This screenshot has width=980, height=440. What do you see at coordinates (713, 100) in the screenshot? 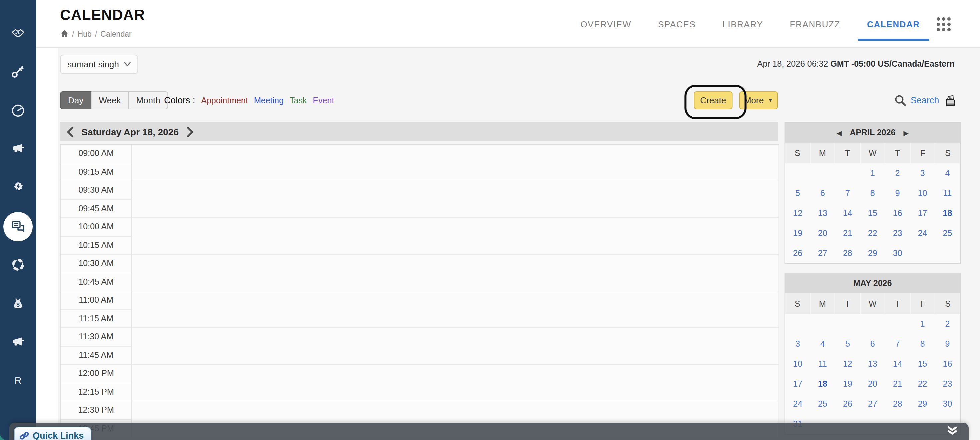
I see `create-button: Create` at bounding box center [713, 100].